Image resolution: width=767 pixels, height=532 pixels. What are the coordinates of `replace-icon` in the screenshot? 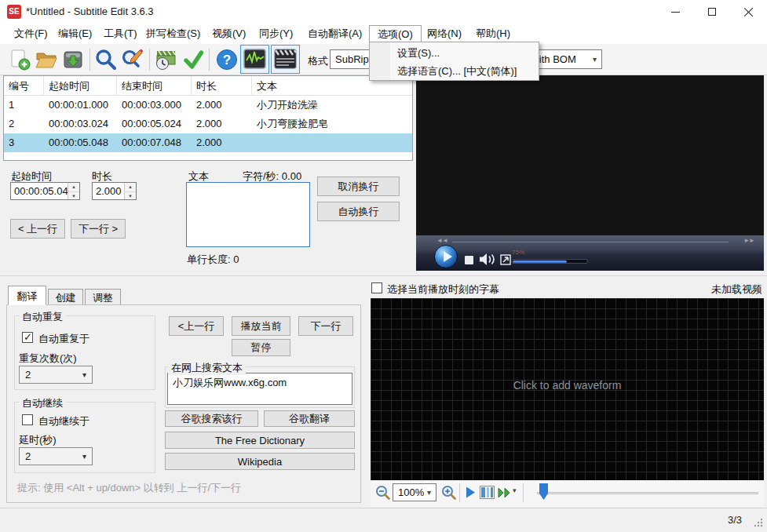 It's located at (133, 60).